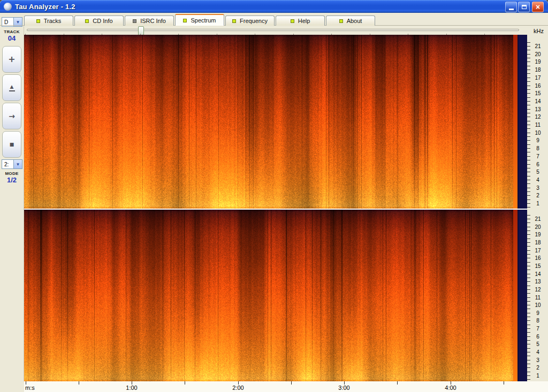 The height and width of the screenshot is (392, 548). I want to click on close-button: ×, so click(538, 7).